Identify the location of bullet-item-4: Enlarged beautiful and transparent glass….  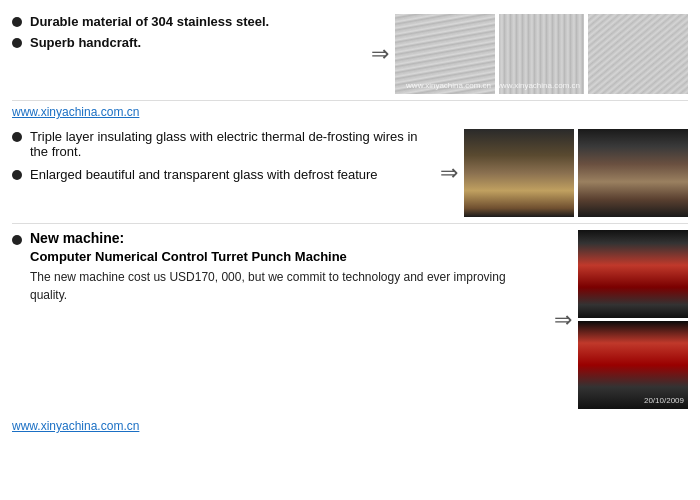
(218, 174).